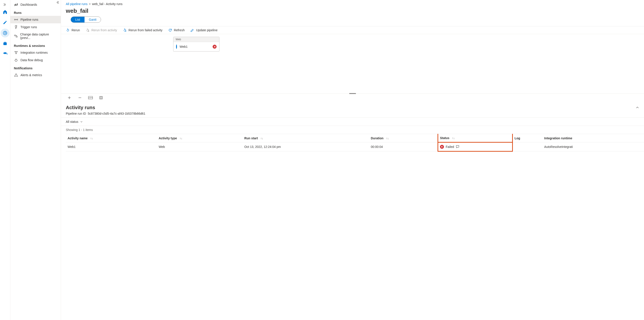 This screenshot has width=644, height=320. Describe the element at coordinates (76, 30) in the screenshot. I see `toolbar-label: Rerun` at that location.